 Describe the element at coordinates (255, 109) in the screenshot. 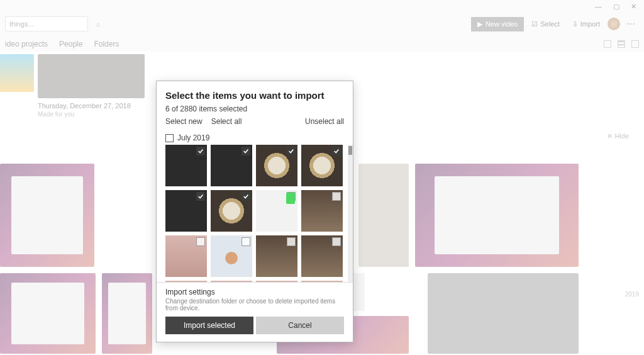

I see `selection-count: 6 of 2880 items selected` at that location.